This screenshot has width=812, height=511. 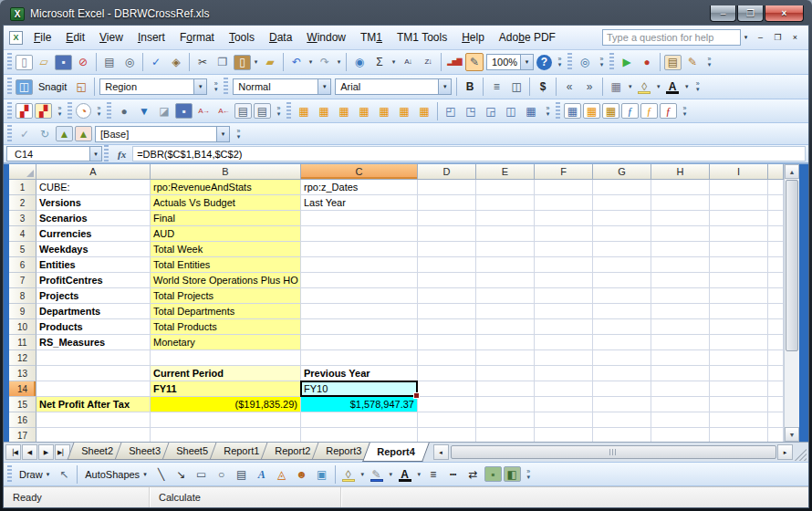 I want to click on cell-c2: Last Year, so click(x=359, y=203).